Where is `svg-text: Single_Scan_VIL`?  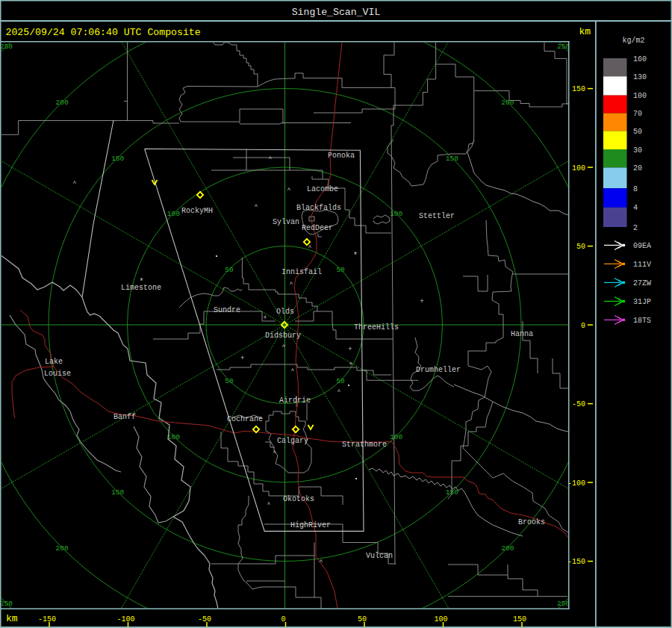 svg-text: Single_Scan_VIL is located at coordinates (336, 12).